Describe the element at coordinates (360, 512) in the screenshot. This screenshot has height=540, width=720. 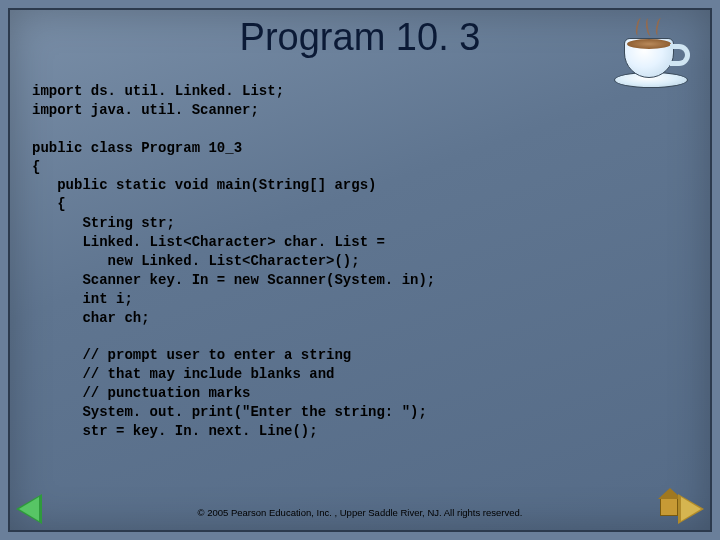
I see `copyright-footer: © 2005 Pearson Education, Inc. , Upper S…` at that location.